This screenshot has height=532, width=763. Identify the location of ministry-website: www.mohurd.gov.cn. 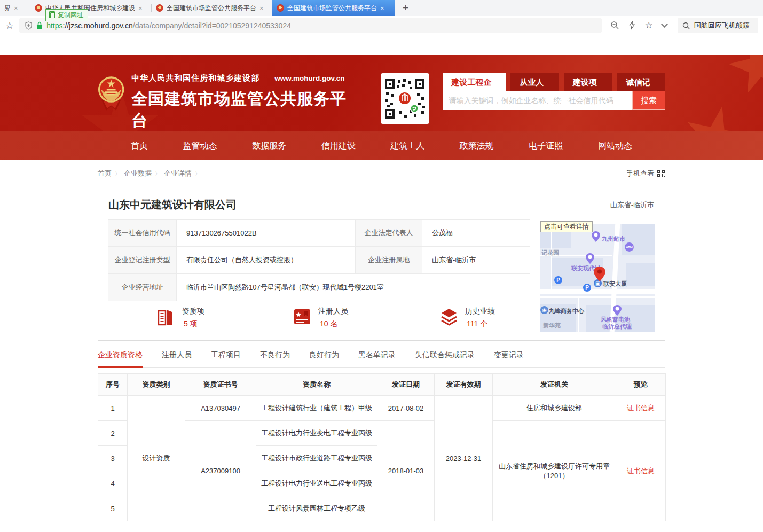
(310, 78).